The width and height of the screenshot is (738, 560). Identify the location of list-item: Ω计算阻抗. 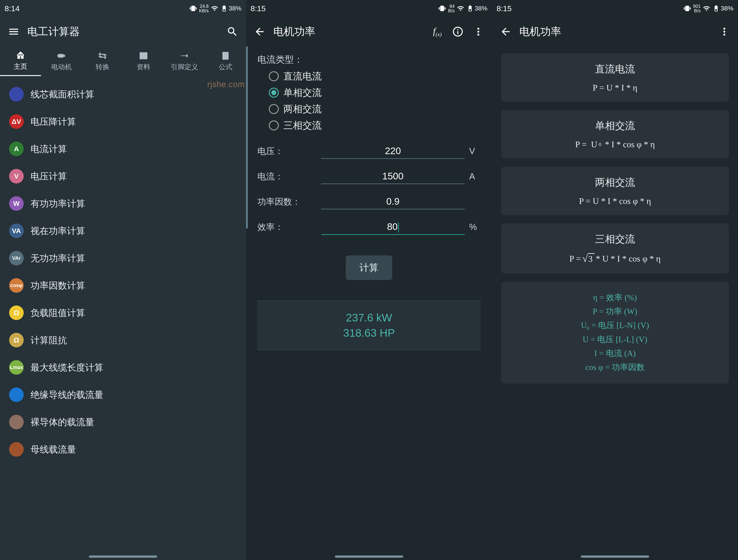
(123, 340).